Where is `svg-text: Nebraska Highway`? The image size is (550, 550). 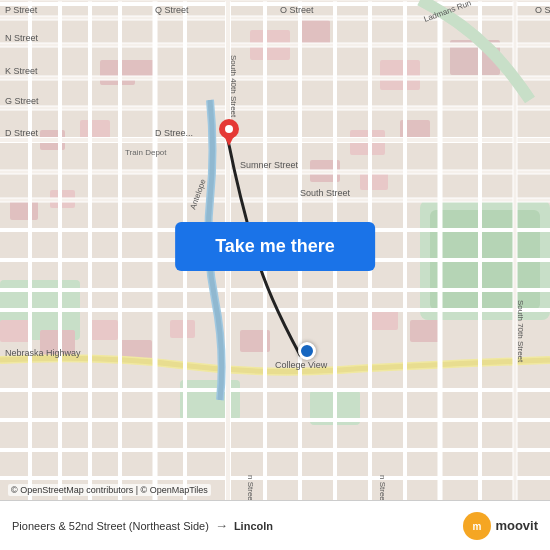 svg-text: Nebraska Highway is located at coordinates (43, 353).